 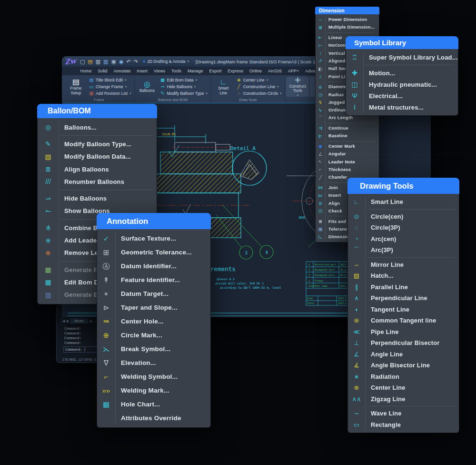 What do you see at coordinates (136, 62) in the screenshot?
I see `redo-icon: ↷` at bounding box center [136, 62].